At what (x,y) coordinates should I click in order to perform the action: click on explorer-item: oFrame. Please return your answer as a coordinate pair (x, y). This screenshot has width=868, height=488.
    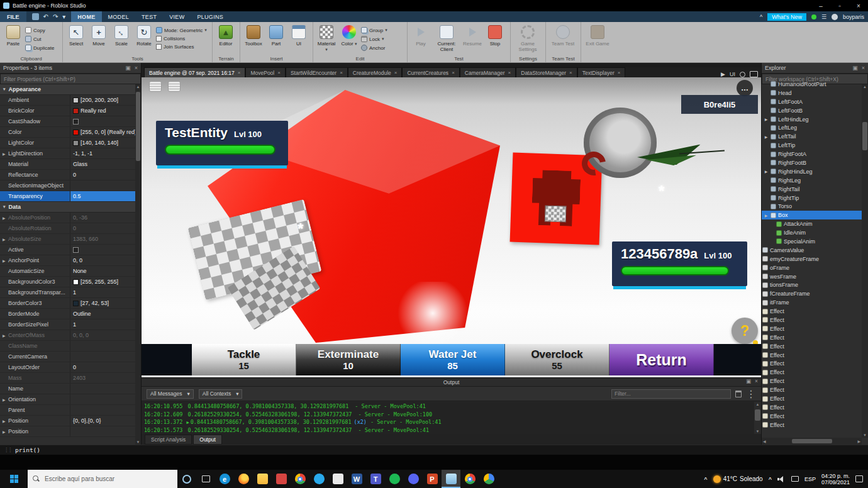
    Looking at the image, I should click on (811, 268).